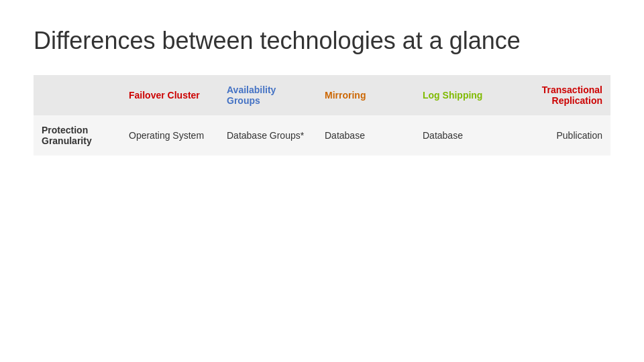 Image resolution: width=644 pixels, height=362 pixels. I want to click on col-header-transactional: Transactional Replication, so click(561, 95).